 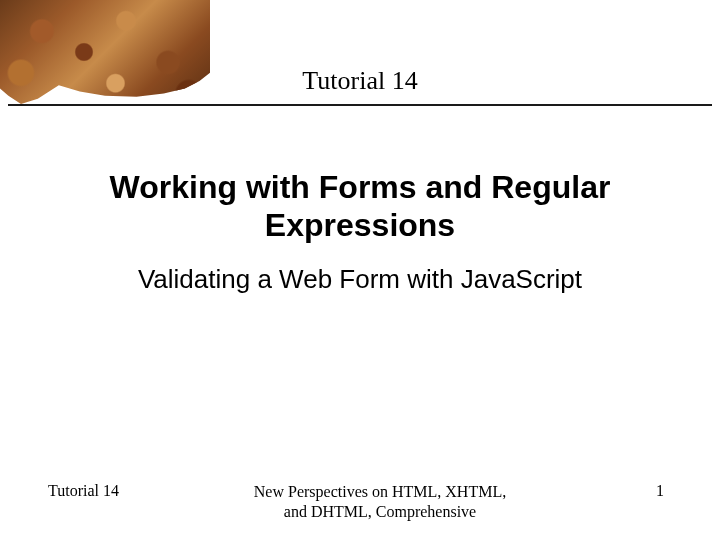 What do you see at coordinates (640, 491) in the screenshot?
I see `page-number: 1` at bounding box center [640, 491].